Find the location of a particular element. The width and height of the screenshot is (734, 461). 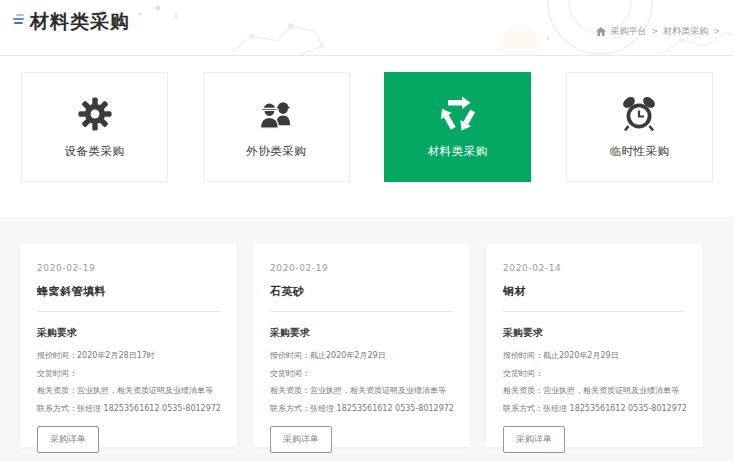

listing-date: 2020-02-14 is located at coordinates (594, 268).